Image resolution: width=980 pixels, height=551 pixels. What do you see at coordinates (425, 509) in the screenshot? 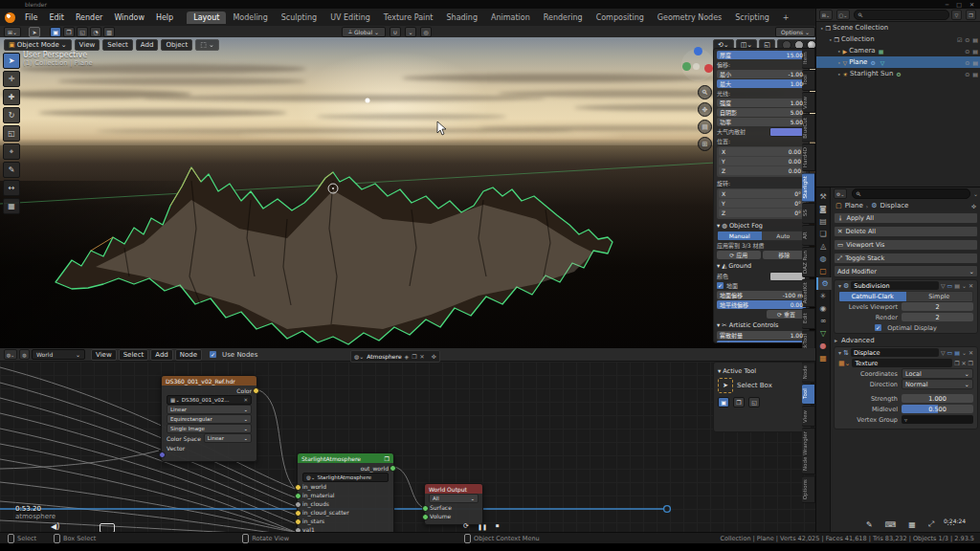
I see `surface-input-socket` at bounding box center [425, 509].